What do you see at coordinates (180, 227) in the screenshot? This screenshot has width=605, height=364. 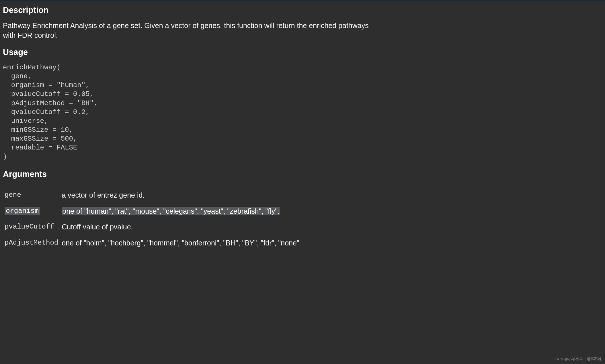 I see `argument-description: Cutoff value of pvalue.` at bounding box center [180, 227].